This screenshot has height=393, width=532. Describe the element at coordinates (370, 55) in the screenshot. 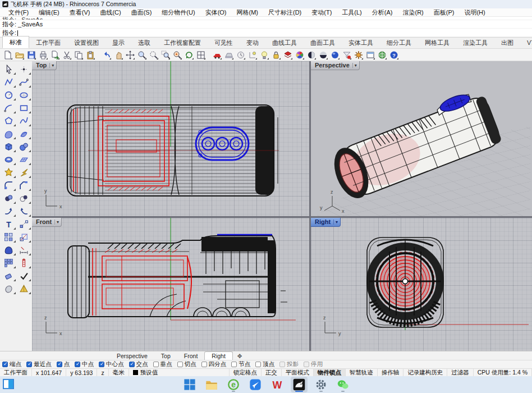

I see `named-view-icon` at that location.